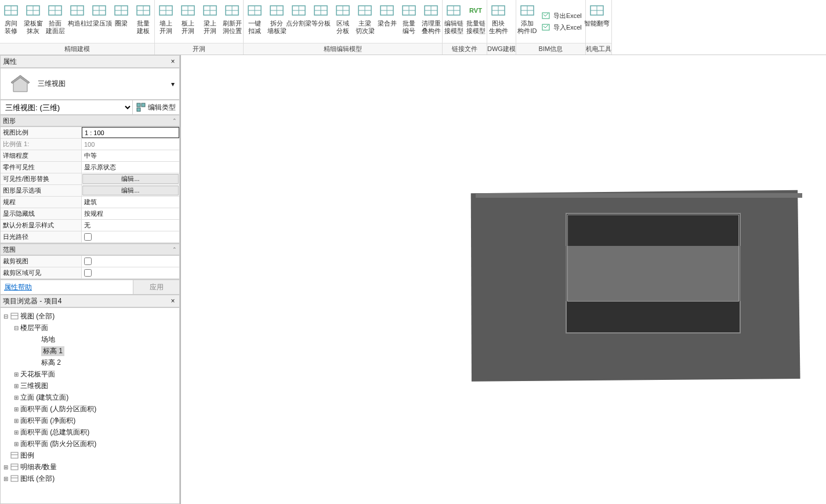 The height and width of the screenshot is (504, 826). I want to click on tree-item: ⊞面积平面 (人防分区面积), so click(90, 409).